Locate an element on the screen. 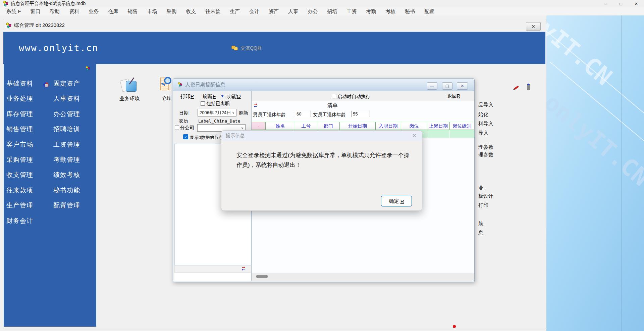 The height and width of the screenshot is (331, 644). autostart-checkbox is located at coordinates (334, 96).